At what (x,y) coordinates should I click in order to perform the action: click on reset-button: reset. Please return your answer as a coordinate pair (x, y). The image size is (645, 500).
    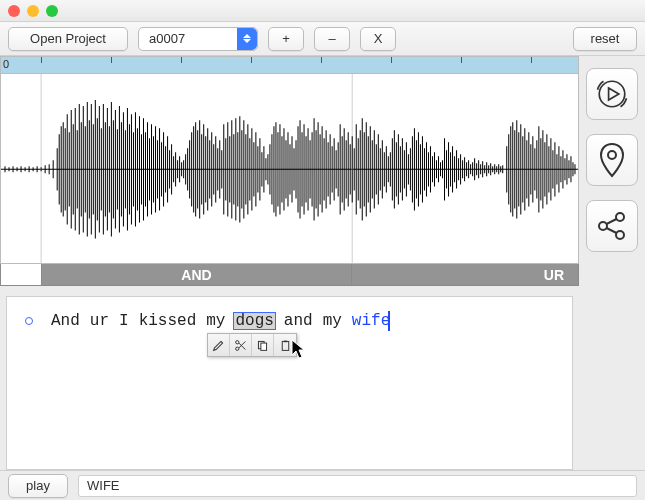
    Looking at the image, I should click on (605, 39).